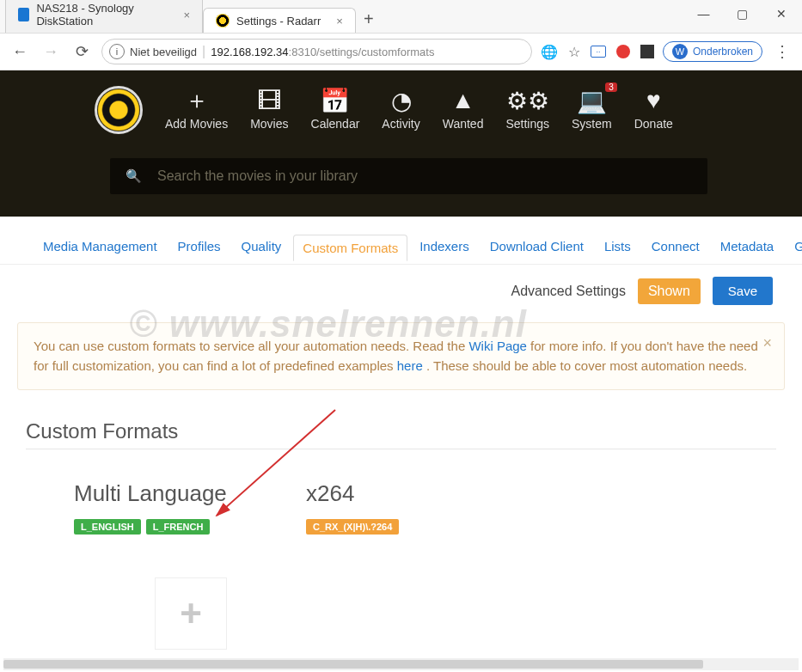 This screenshot has width=802, height=672. I want to click on format-tag: L_ENGLISH, so click(107, 527).